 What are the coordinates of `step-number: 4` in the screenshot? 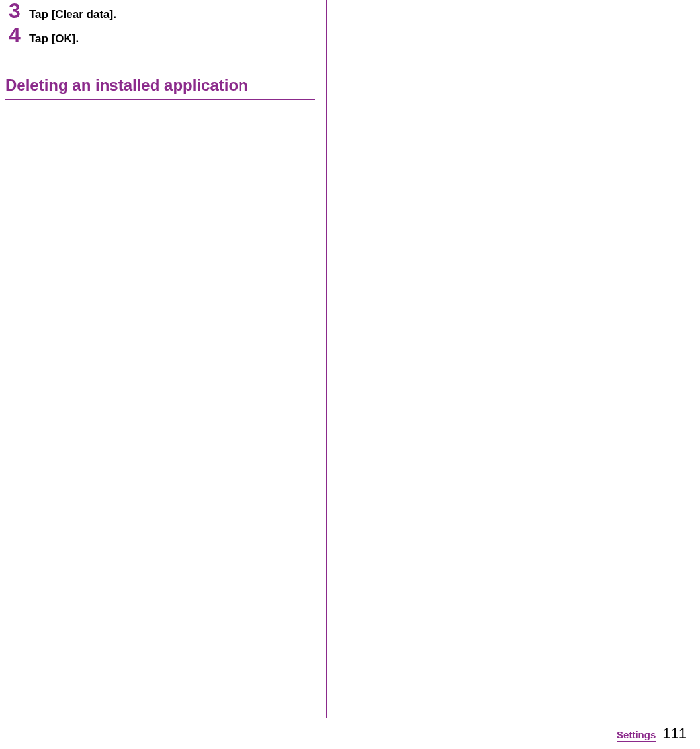 It's located at (15, 35).